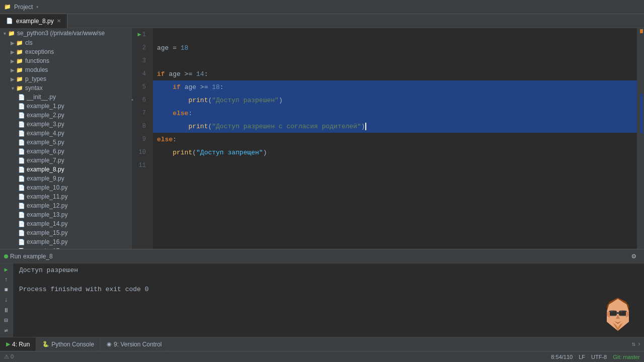 This screenshot has width=644, height=362. What do you see at coordinates (65, 233) in the screenshot?
I see `sidebar-item-example_15py: 📄 example_15.py` at bounding box center [65, 233].